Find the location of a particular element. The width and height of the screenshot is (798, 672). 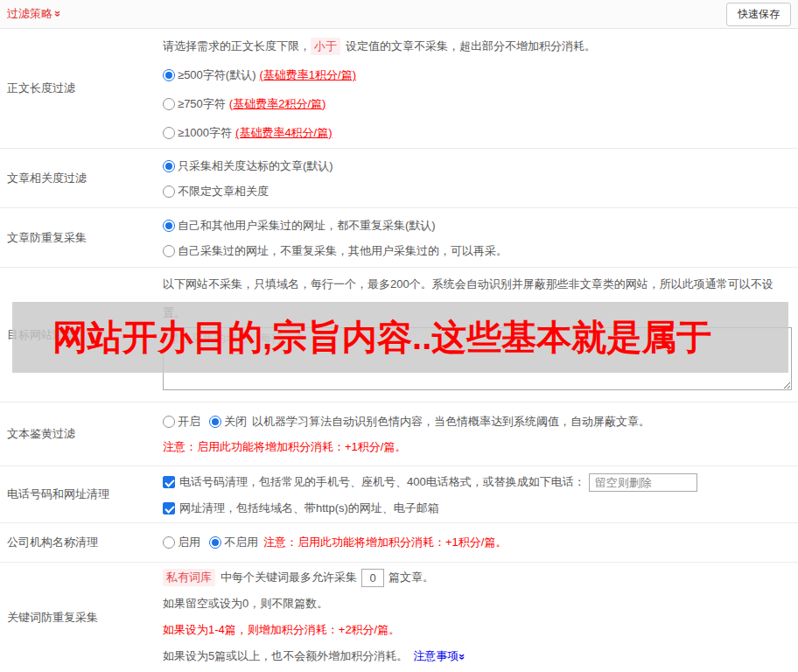

radio-relevance-strict is located at coordinates (169, 166).